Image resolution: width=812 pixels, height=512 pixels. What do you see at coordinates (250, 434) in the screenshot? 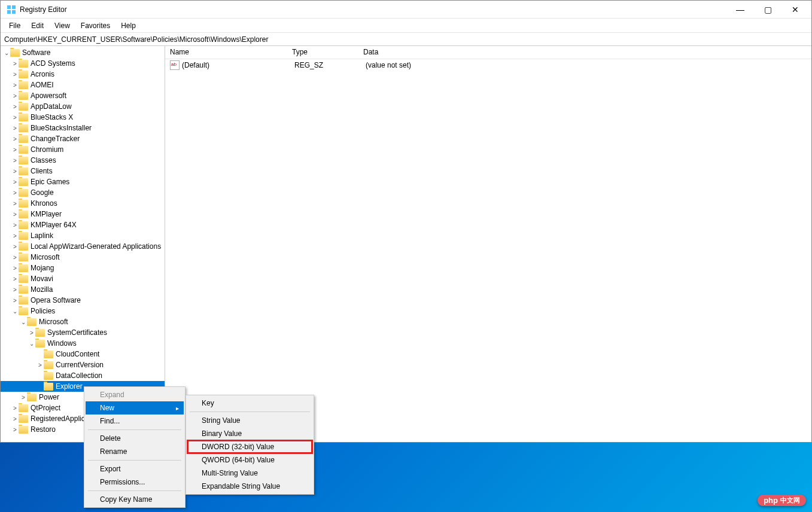
I see `menu-item-binary-value: Binary Value` at bounding box center [250, 434].